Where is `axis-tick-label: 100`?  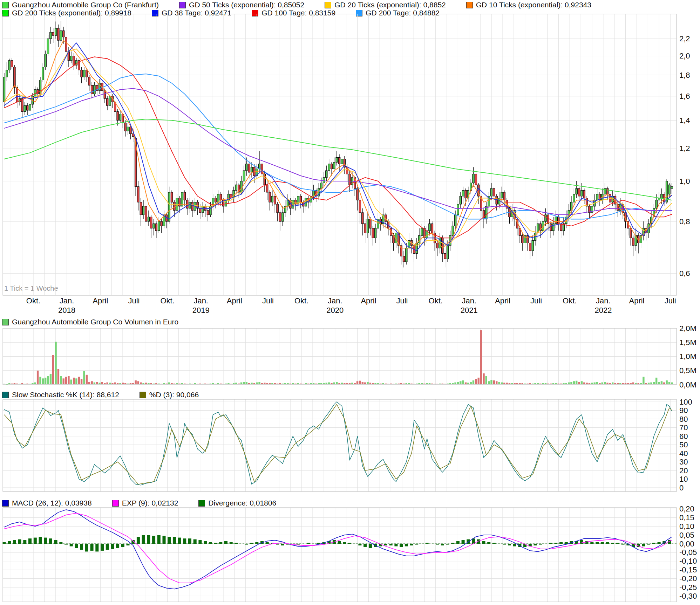 axis-tick-label: 100 is located at coordinates (686, 402).